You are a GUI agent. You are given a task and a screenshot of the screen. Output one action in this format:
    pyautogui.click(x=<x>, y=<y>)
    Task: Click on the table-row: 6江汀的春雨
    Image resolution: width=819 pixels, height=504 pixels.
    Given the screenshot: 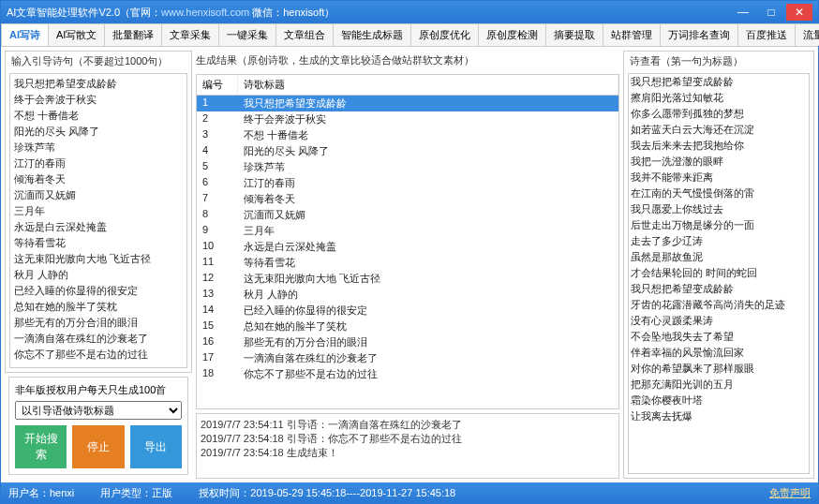 What is the action you would take?
    pyautogui.click(x=408, y=184)
    